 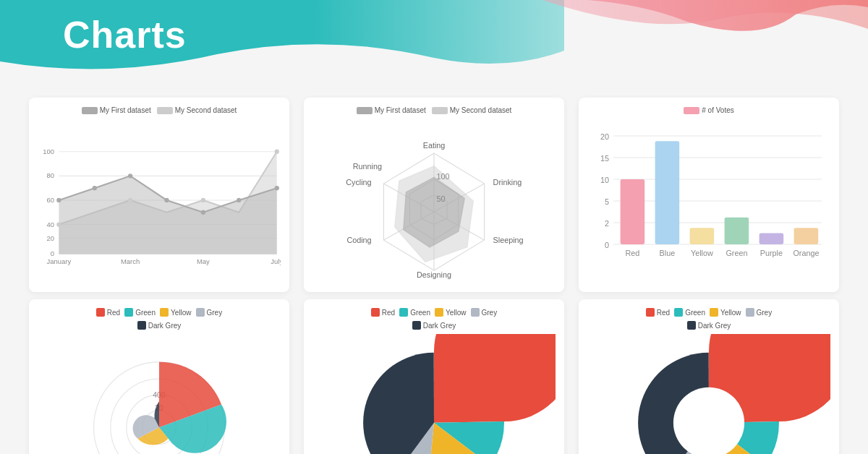 I want to click on donut-legend-label-yellow: Yellow, so click(x=731, y=312).